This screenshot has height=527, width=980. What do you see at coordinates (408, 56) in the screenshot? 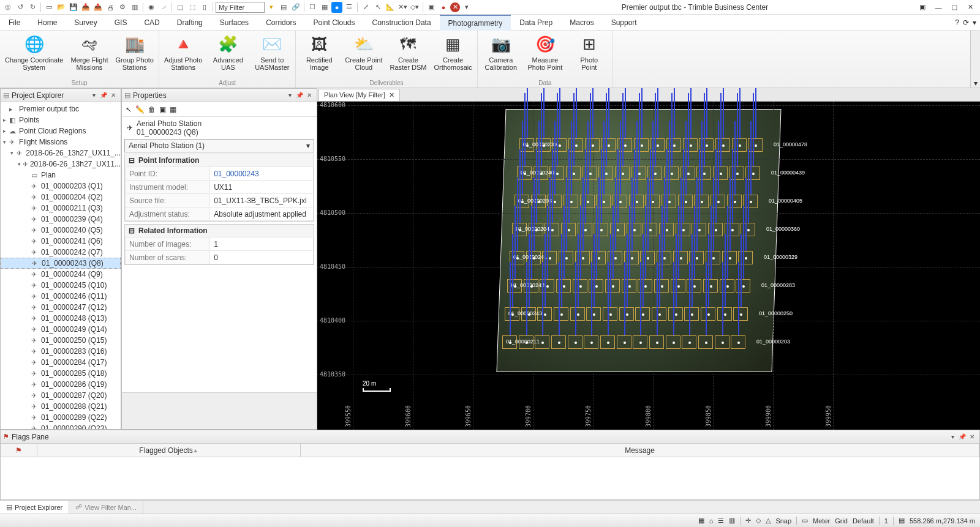
I see `ribbon-item-create: 🗺CreateRaster DSM` at bounding box center [408, 56].